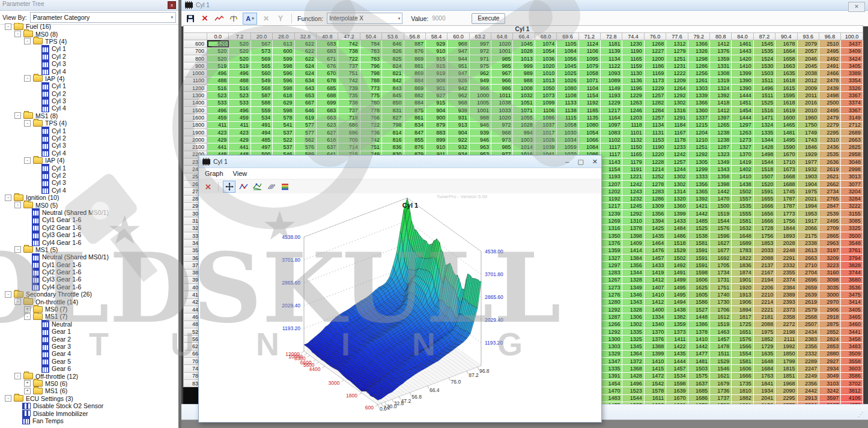 Image resolution: width=868 pixels, height=428 pixels. Describe the element at coordinates (764, 176) in the screenshot. I see `table-cell: 1507` at that location.